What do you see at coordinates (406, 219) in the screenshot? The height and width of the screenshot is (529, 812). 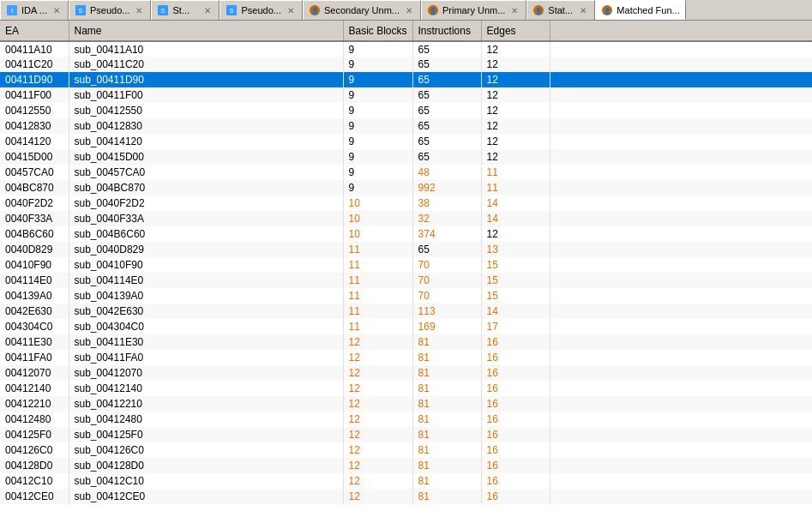 I see `table-row: 0040F33Asub_0040F33A103214` at bounding box center [406, 219].